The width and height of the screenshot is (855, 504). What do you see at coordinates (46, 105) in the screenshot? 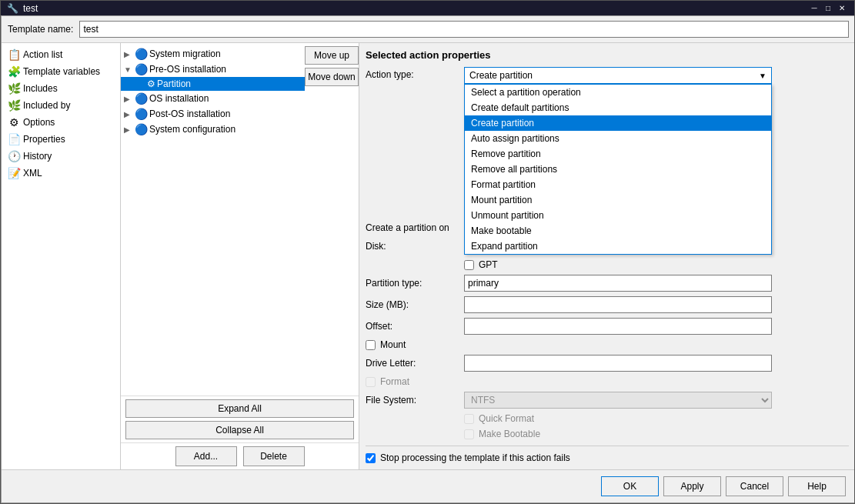
I see `sidebar-item-included-by-label: Included by` at bounding box center [46, 105].